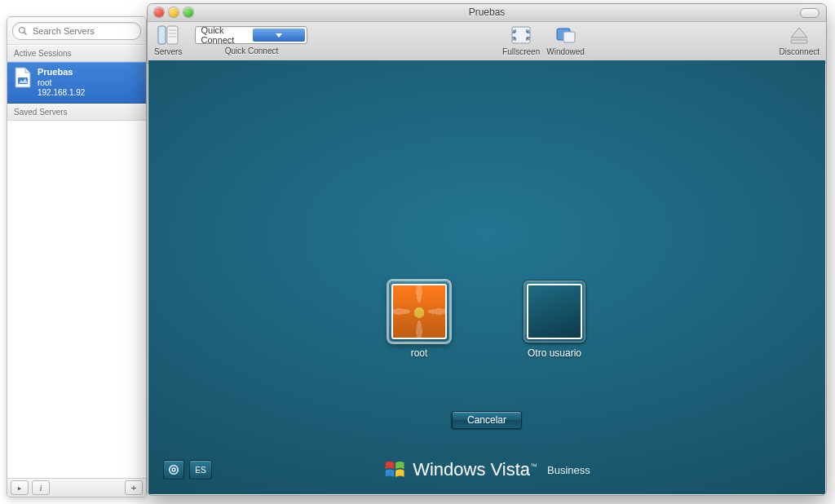  I want to click on toolbar-fullscreen: Fullscreen, so click(521, 41).